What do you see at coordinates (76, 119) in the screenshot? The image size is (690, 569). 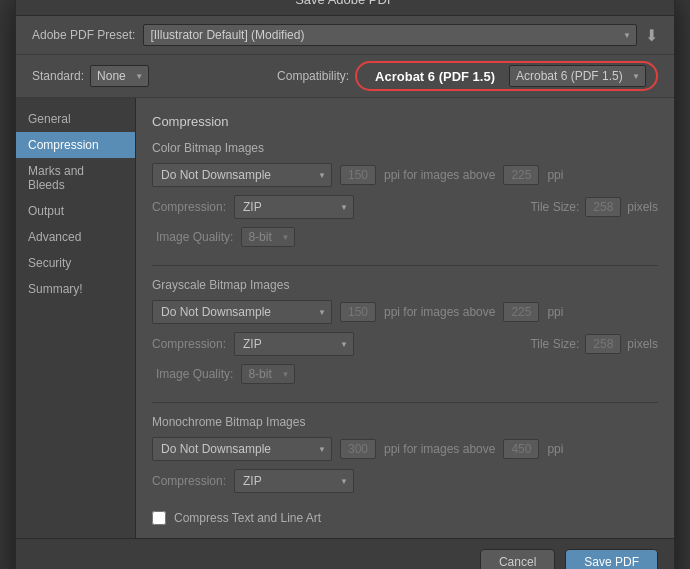 I see `sidebar-item-general: General` at bounding box center [76, 119].